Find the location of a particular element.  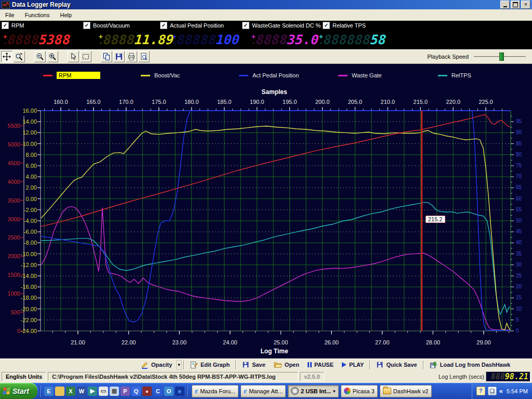

copernic-icon: C is located at coordinates (158, 391).